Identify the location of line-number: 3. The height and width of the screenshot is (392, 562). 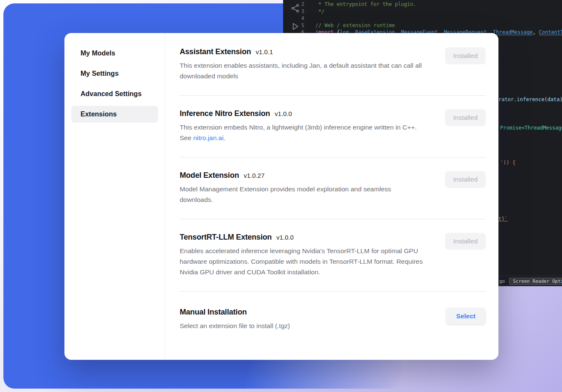
(299, 12).